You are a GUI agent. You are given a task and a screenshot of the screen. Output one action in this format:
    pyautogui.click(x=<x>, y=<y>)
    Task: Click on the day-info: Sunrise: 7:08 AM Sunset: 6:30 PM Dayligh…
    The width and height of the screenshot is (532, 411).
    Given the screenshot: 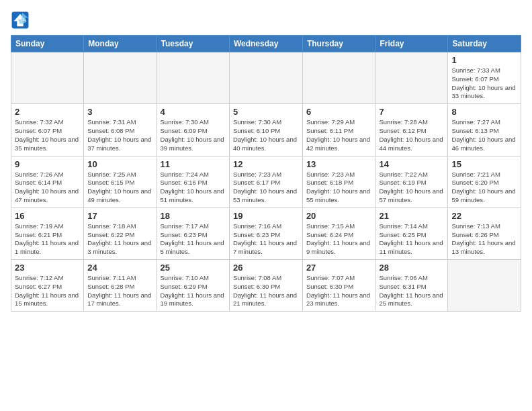 What is the action you would take?
    pyautogui.click(x=266, y=291)
    